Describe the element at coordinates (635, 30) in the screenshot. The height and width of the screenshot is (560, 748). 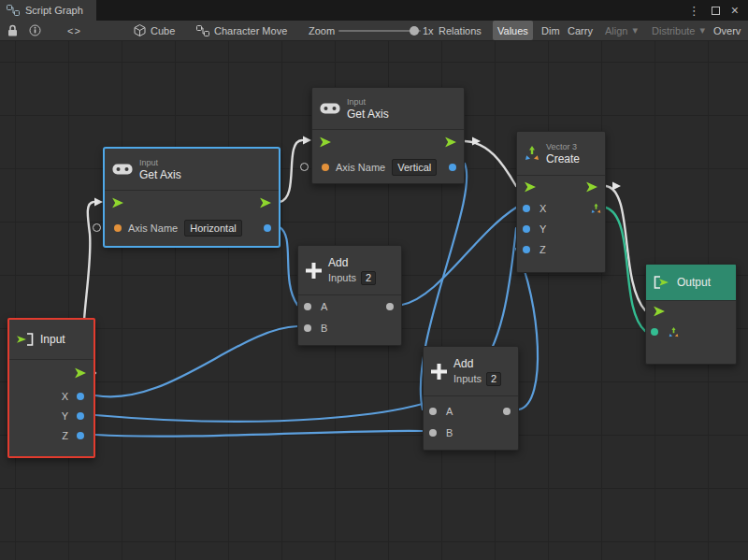
I see `chevron-down-icon: ▾` at that location.